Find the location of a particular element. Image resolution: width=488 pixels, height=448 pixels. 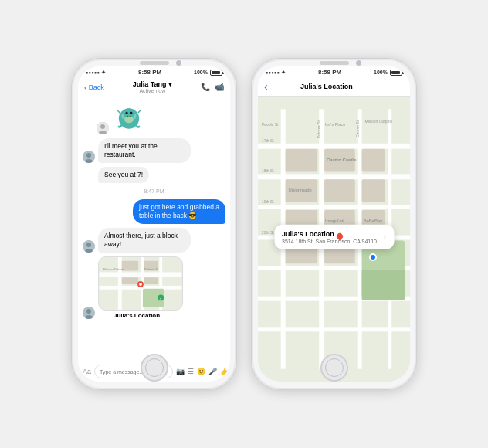

svg-text: Castro Castle is located at coordinates (341, 160).